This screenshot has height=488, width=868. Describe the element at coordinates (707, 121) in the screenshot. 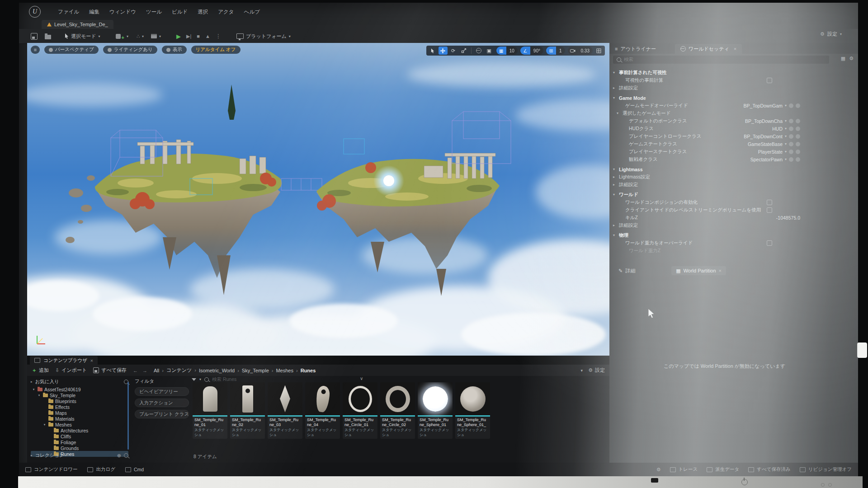

I see `settings-row: デフォルトのポーンクラス BP_TopDownCha ▾` at that location.